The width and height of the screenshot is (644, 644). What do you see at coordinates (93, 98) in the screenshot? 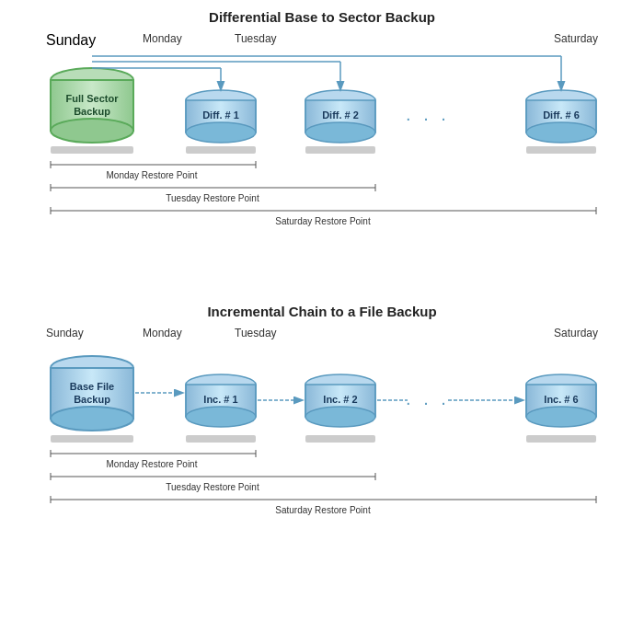
I see `svg-text: Full Sector` at bounding box center [93, 98].